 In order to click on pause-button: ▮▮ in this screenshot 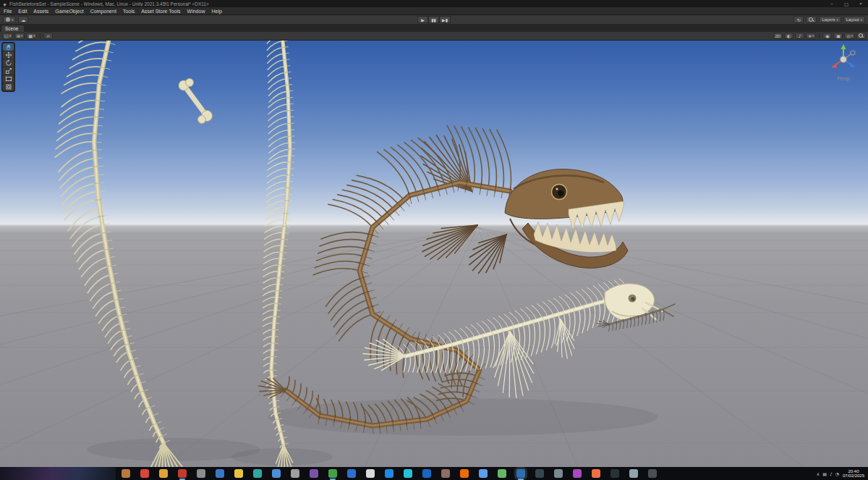, I will do `click(434, 20)`.